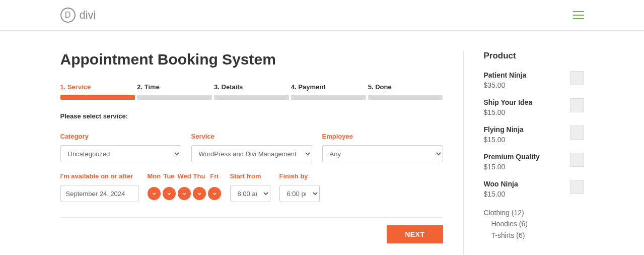  Describe the element at coordinates (534, 189) in the screenshot. I see `product-item: Woo Ninja $15.00` at that location.